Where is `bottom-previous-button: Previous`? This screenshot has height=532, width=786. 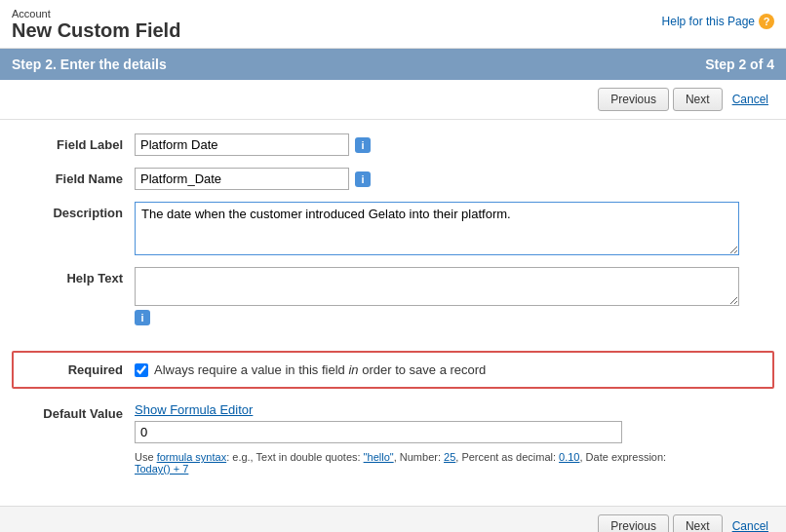
bottom-previous-button: Previous is located at coordinates (634, 523).